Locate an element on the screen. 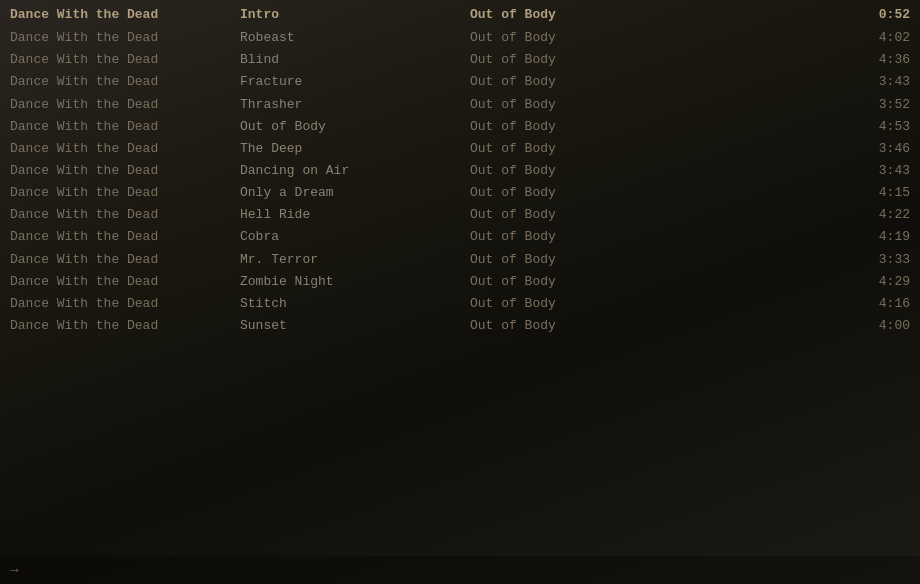 The image size is (920, 584). track-title: Robeast is located at coordinates (355, 38).